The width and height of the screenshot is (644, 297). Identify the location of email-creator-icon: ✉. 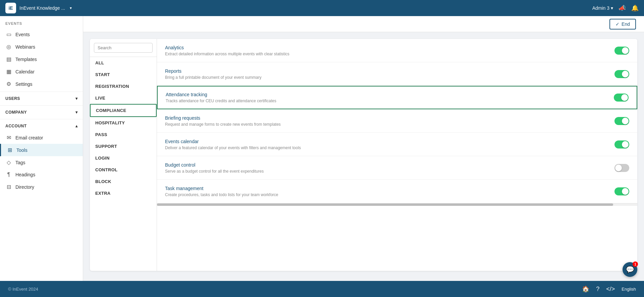
(9, 137).